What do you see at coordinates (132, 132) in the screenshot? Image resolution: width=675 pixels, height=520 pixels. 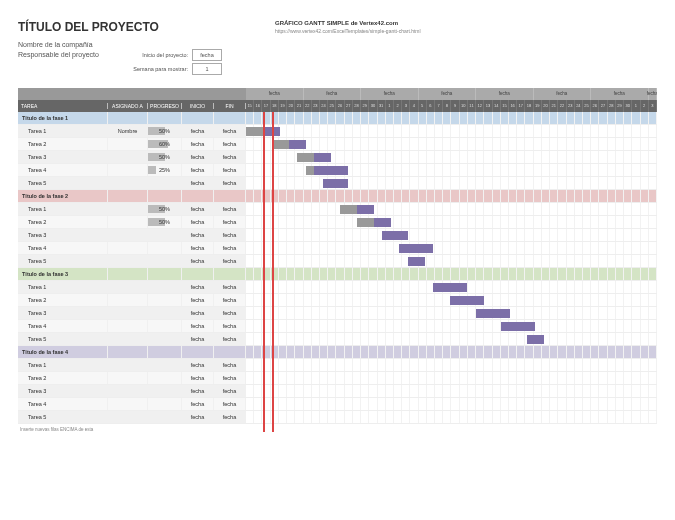 I see `task-row: Tarea 1Nombre50%fechafecha` at bounding box center [132, 132].